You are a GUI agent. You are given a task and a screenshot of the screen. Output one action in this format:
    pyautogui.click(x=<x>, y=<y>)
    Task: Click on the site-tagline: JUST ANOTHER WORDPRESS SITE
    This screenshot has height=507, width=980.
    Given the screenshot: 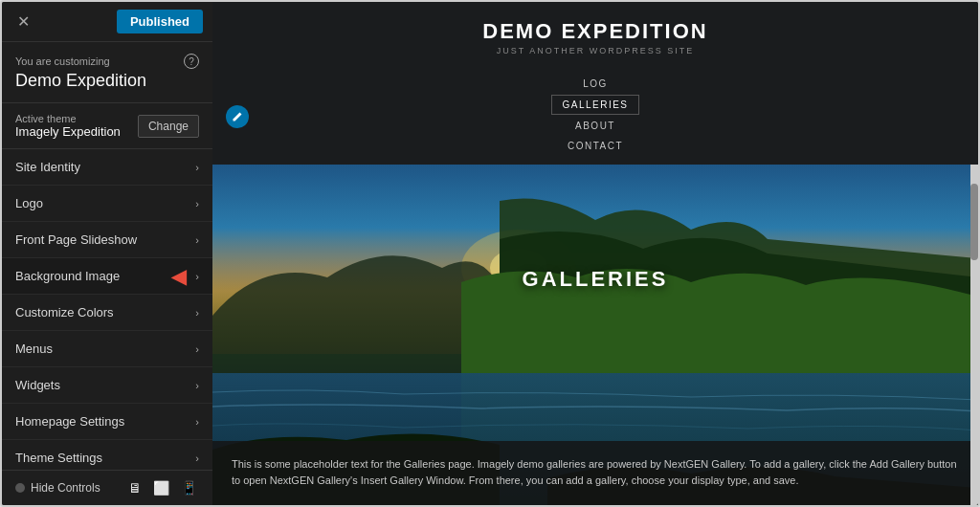 What is the action you would take?
    pyautogui.click(x=595, y=51)
    